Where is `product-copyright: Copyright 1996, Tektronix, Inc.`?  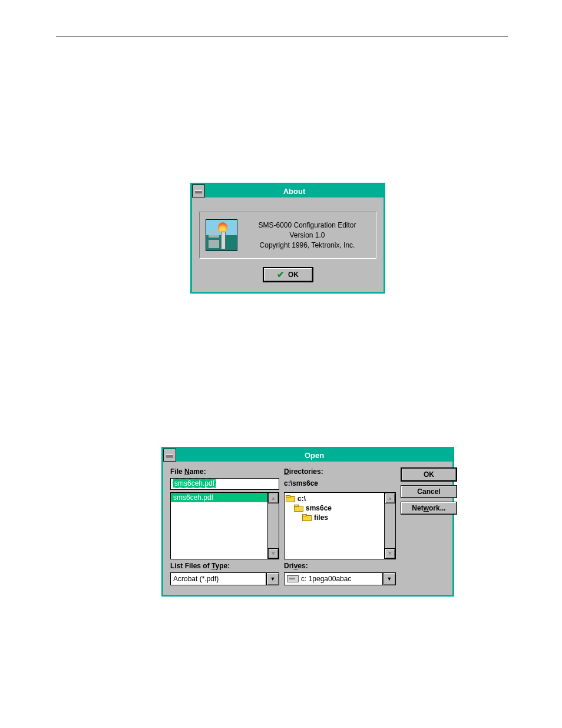
product-copyright: Copyright 1996, Tektronix, Inc. is located at coordinates (308, 245).